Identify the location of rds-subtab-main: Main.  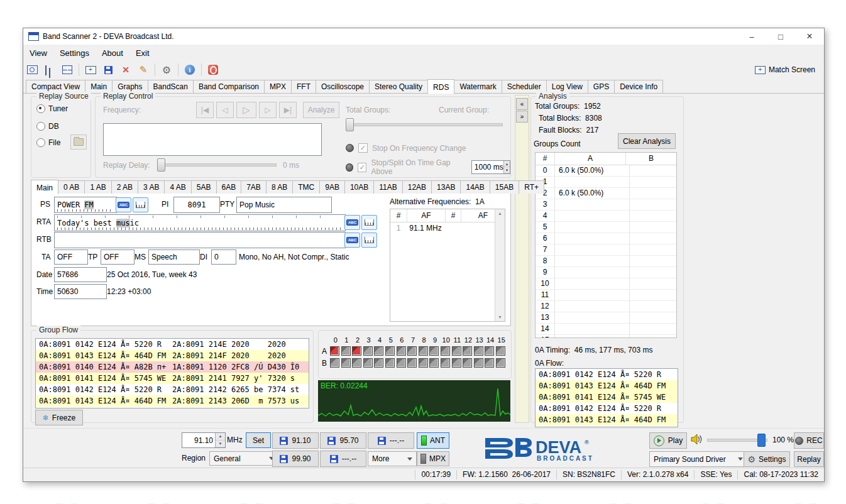
(45, 187).